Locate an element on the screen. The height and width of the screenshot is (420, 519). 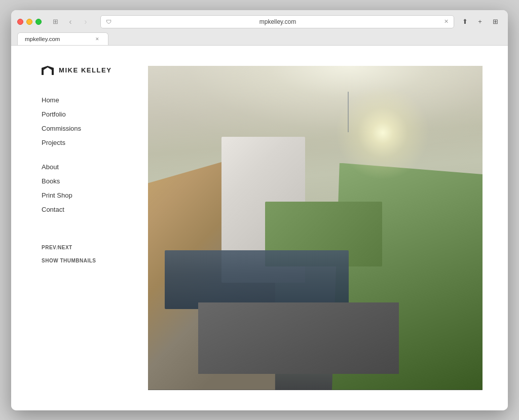
nav-contact: Contact is located at coordinates (95, 210).